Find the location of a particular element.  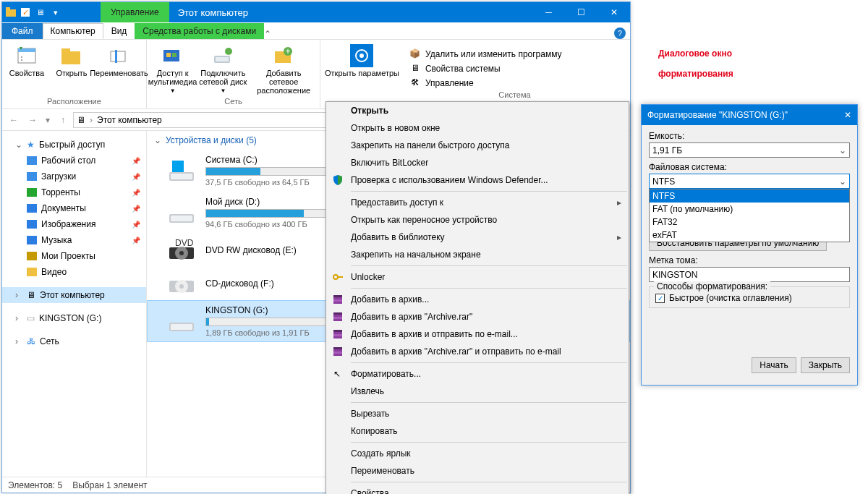

help-icon: ? is located at coordinates (620, 33).